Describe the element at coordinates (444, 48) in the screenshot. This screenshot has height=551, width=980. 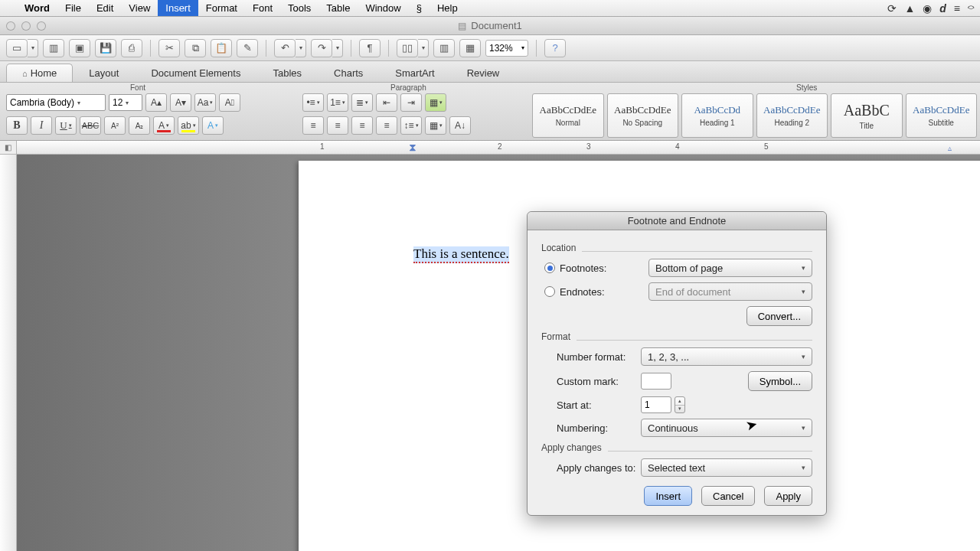
I see `sidebar-button: ▥` at that location.